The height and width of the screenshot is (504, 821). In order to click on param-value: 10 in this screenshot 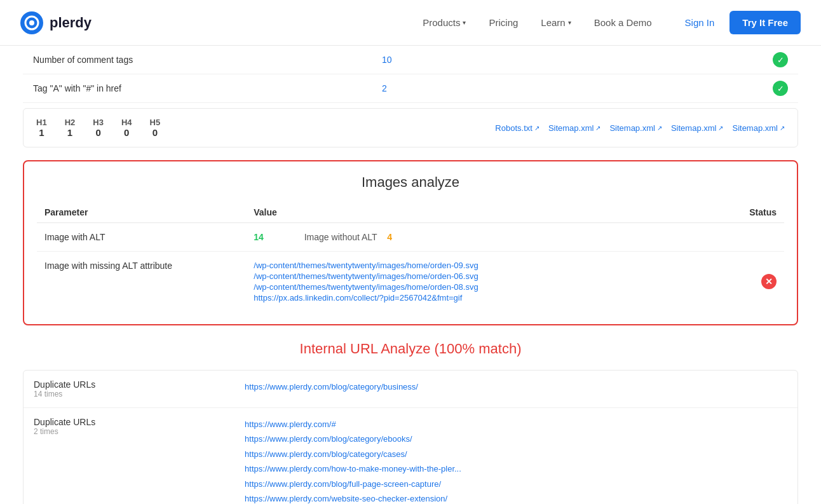, I will do `click(470, 60)`.